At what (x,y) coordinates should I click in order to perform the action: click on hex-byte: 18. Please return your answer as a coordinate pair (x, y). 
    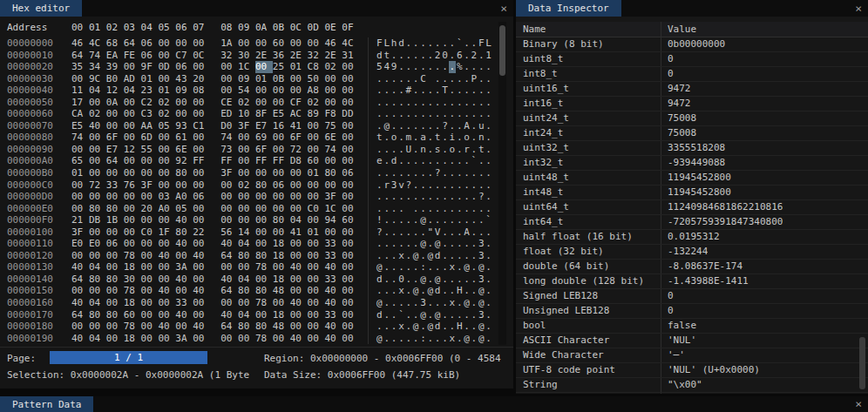
    Looking at the image, I should click on (281, 256).